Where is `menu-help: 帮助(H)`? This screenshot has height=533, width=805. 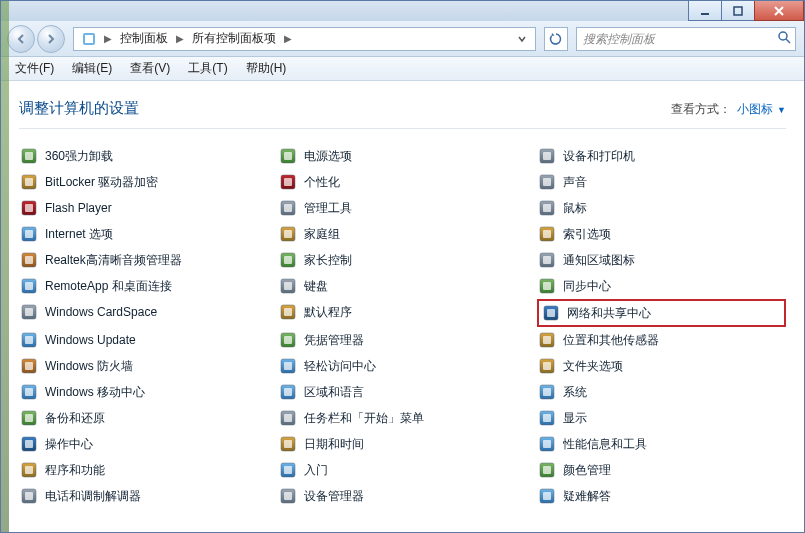
menu-help: 帮助(H) is located at coordinates (266, 68).